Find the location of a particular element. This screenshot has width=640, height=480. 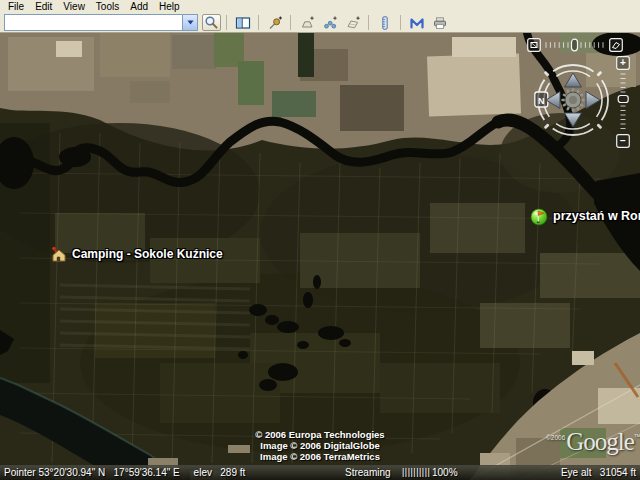

add-image-overlay-button is located at coordinates (352, 23).